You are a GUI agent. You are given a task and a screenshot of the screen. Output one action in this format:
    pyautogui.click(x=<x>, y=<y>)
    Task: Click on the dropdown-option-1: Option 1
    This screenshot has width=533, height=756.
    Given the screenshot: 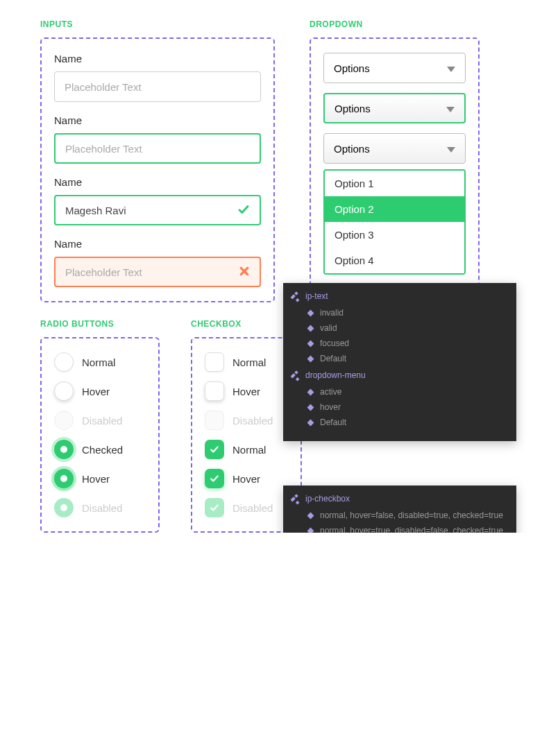 What is the action you would take?
    pyautogui.click(x=394, y=183)
    